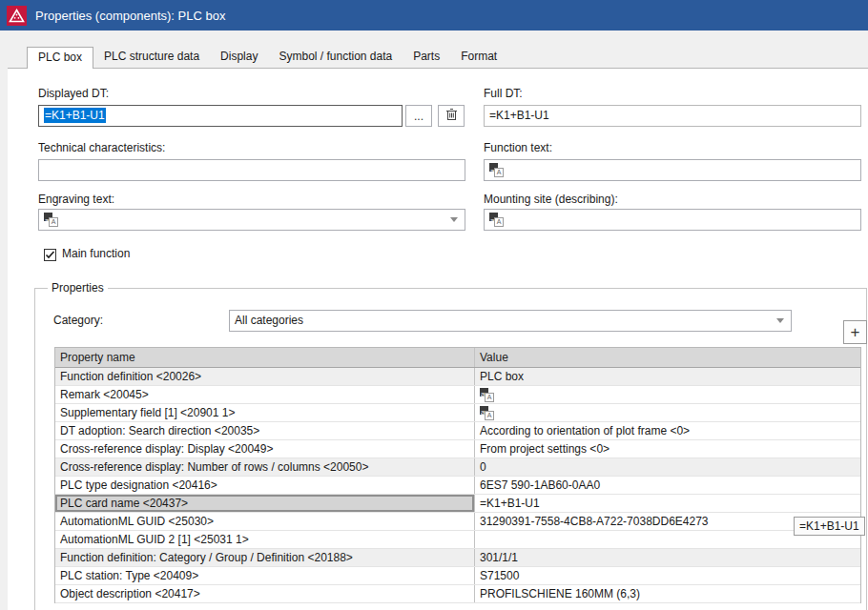 The image size is (868, 610). Describe the element at coordinates (668, 431) in the screenshot. I see `property-value-cell: According to orientation of plot frame <…` at that location.